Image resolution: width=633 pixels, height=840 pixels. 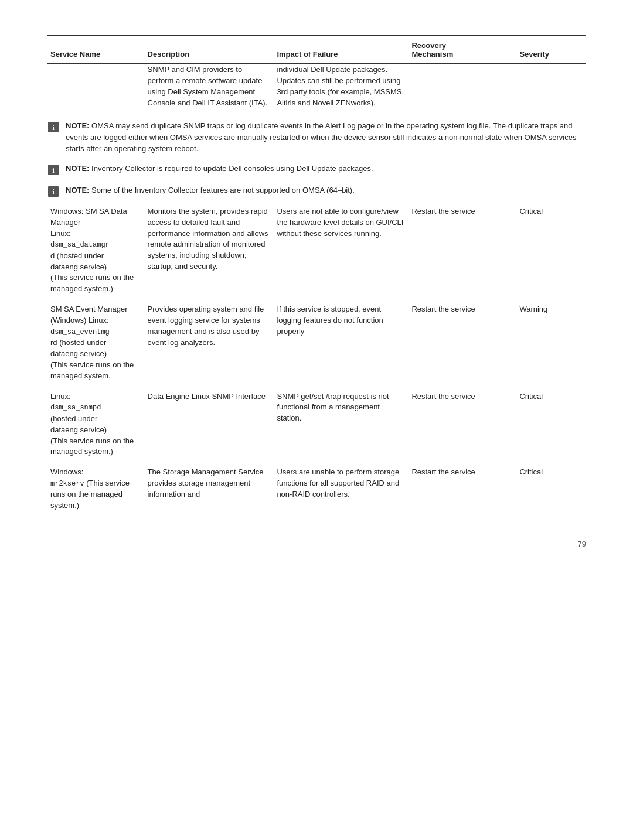 What do you see at coordinates (96, 489) in the screenshot?
I see `row4-service: Windows: mr2kserv (This service runs on …` at bounding box center [96, 489].